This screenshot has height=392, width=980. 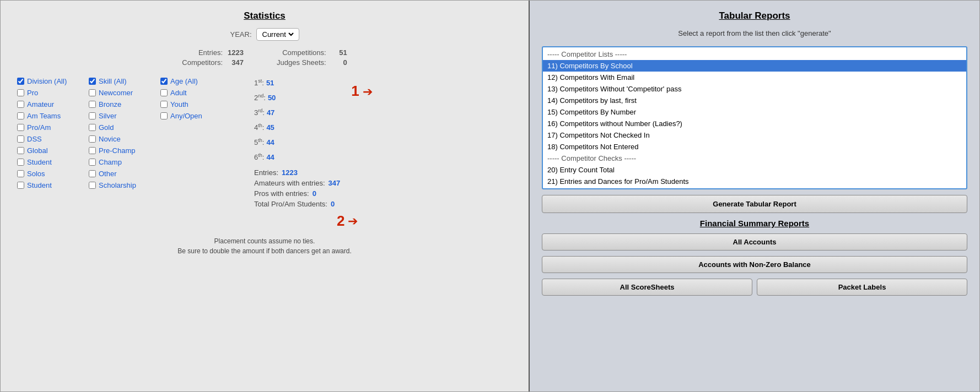 I want to click on report-item-17: 17) Competitors Not Checked In, so click(x=755, y=135).